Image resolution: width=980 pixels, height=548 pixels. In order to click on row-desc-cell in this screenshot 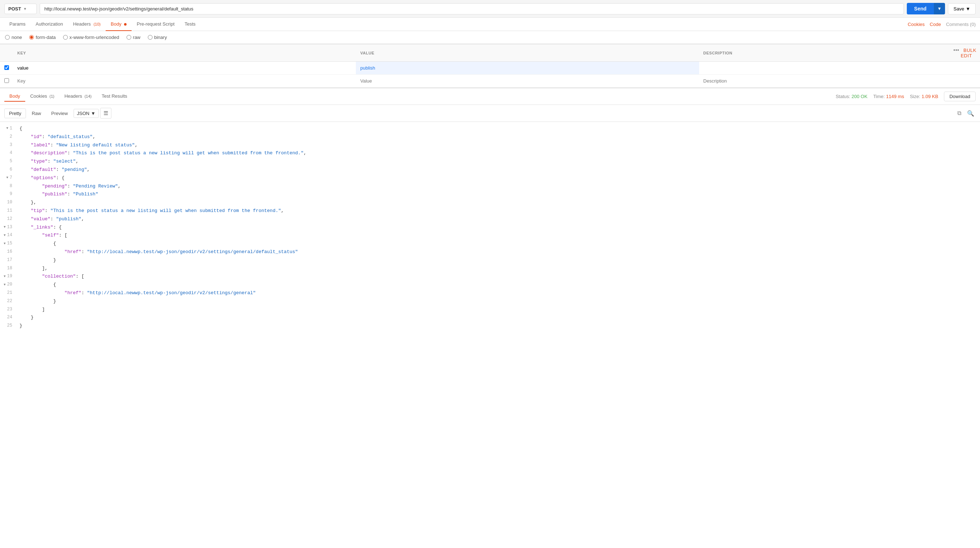, I will do `click(822, 68)`.